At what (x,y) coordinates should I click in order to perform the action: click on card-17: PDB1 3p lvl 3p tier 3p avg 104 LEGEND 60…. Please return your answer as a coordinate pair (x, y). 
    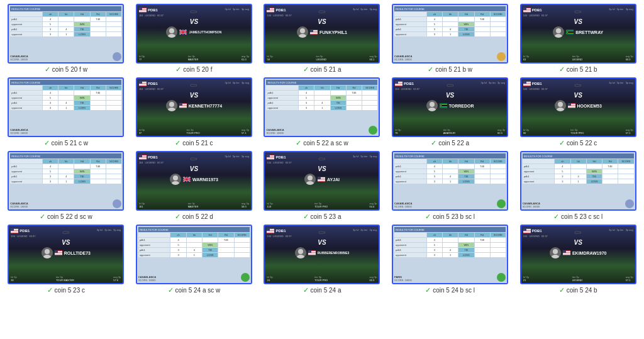
    Looking at the image, I should click on (322, 259).